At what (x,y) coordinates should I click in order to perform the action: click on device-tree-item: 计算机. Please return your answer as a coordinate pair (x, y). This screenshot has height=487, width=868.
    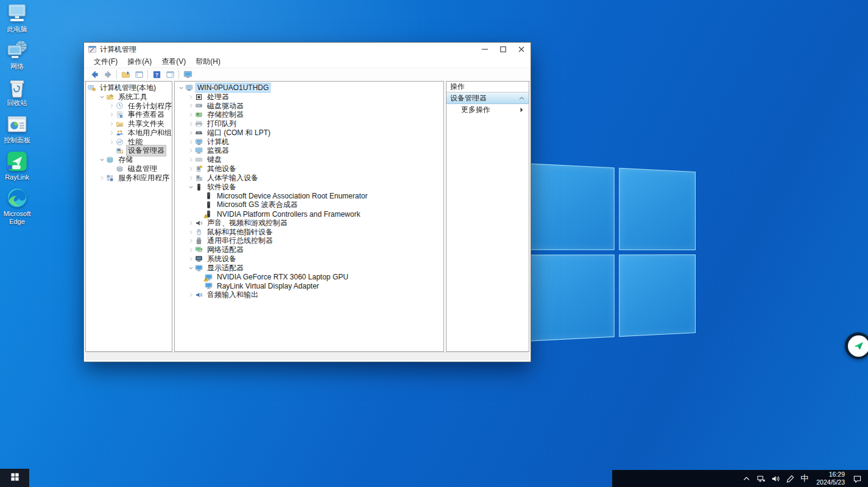
    Looking at the image, I should click on (309, 142).